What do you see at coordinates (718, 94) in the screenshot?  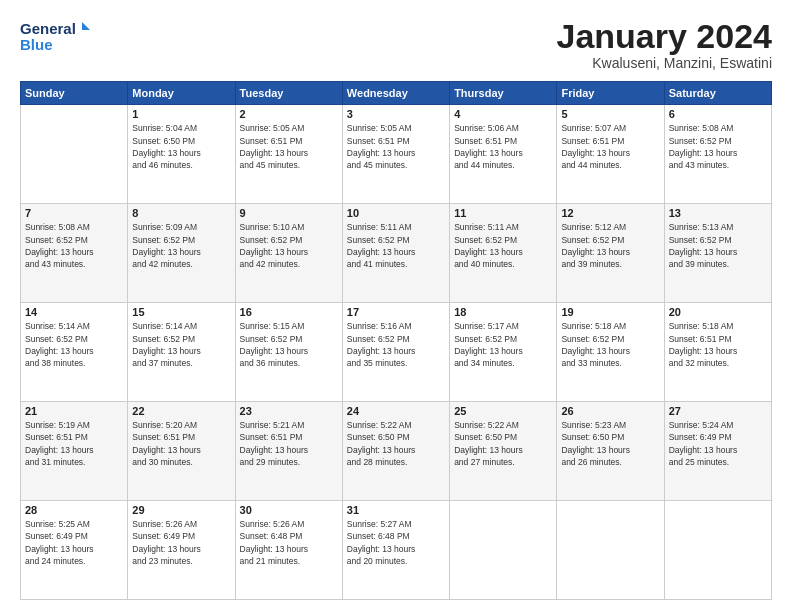 I see `weekday-header: Saturday` at bounding box center [718, 94].